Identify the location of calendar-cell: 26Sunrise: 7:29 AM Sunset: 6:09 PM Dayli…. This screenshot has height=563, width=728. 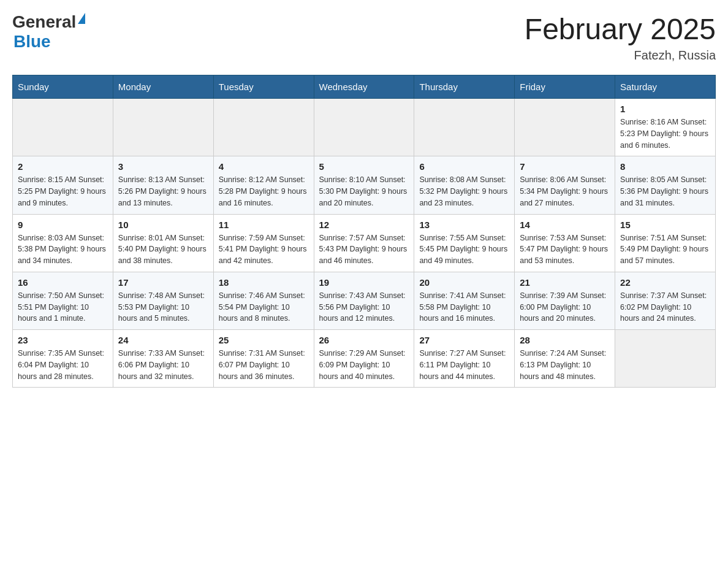
(364, 359).